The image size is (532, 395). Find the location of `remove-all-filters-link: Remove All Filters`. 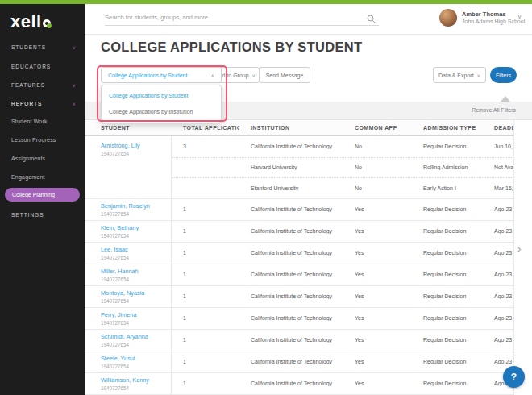

remove-all-filters-link: Remove All Filters is located at coordinates (493, 110).